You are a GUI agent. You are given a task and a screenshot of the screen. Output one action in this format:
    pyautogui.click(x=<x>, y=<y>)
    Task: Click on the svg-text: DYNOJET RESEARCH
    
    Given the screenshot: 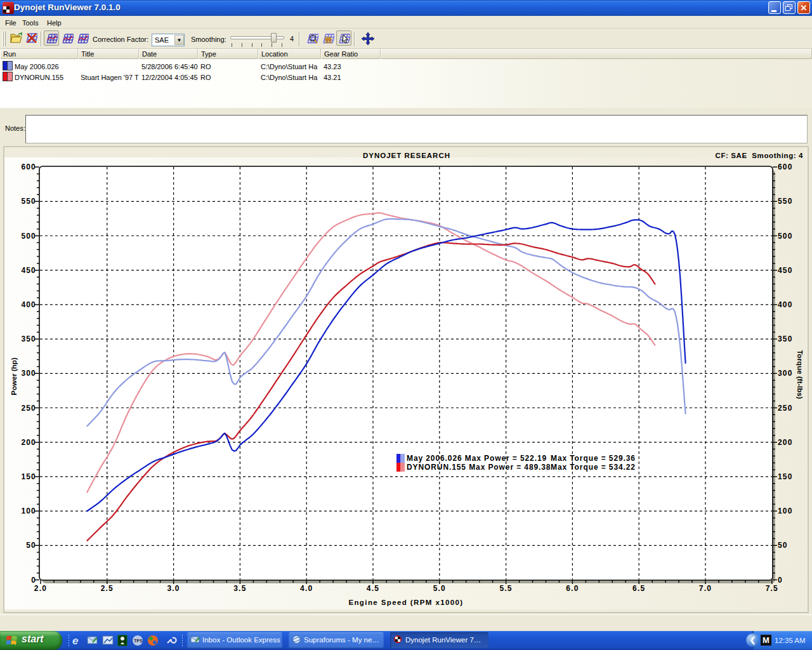 What is the action you would take?
    pyautogui.click(x=407, y=156)
    